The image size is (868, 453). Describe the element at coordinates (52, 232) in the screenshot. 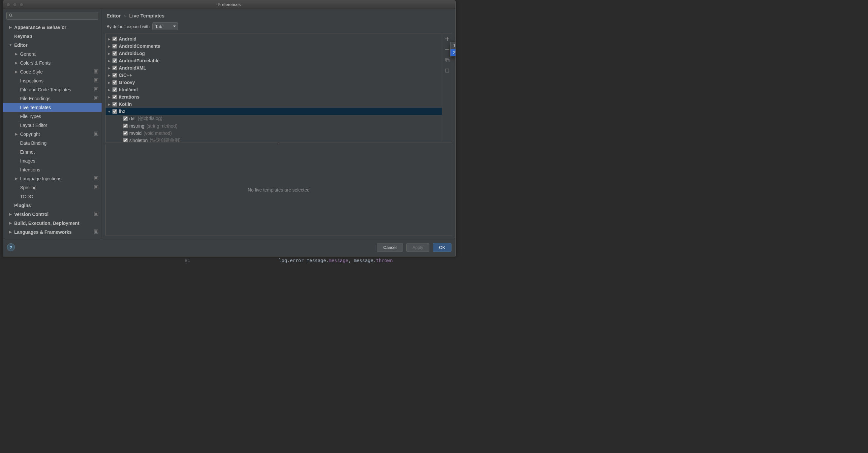

I see `sidebar-item: ▶Languages & Frameworks` at that location.